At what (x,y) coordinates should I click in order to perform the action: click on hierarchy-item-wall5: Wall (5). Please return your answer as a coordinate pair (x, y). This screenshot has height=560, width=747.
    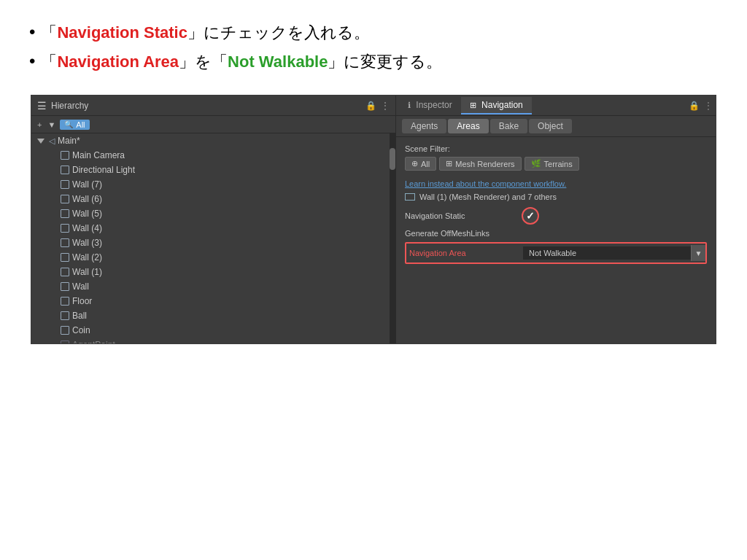
    Looking at the image, I should click on (213, 214).